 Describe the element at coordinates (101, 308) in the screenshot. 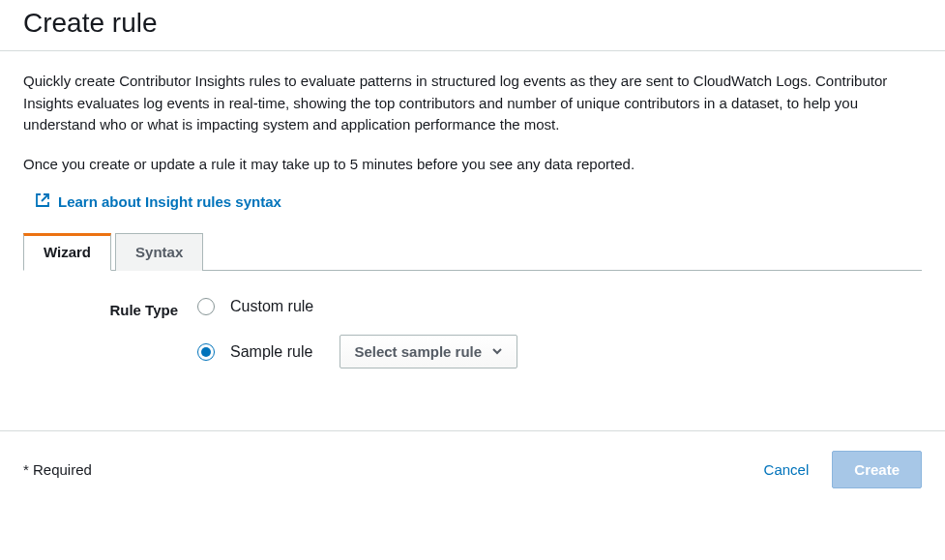

I see `rule-type-label: Rule Type` at that location.